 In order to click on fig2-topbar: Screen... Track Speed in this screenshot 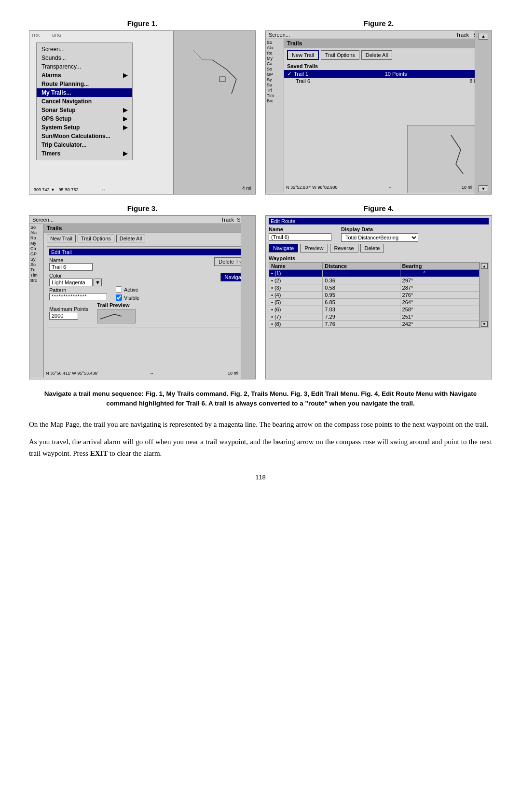, I will do `click(379, 35)`.